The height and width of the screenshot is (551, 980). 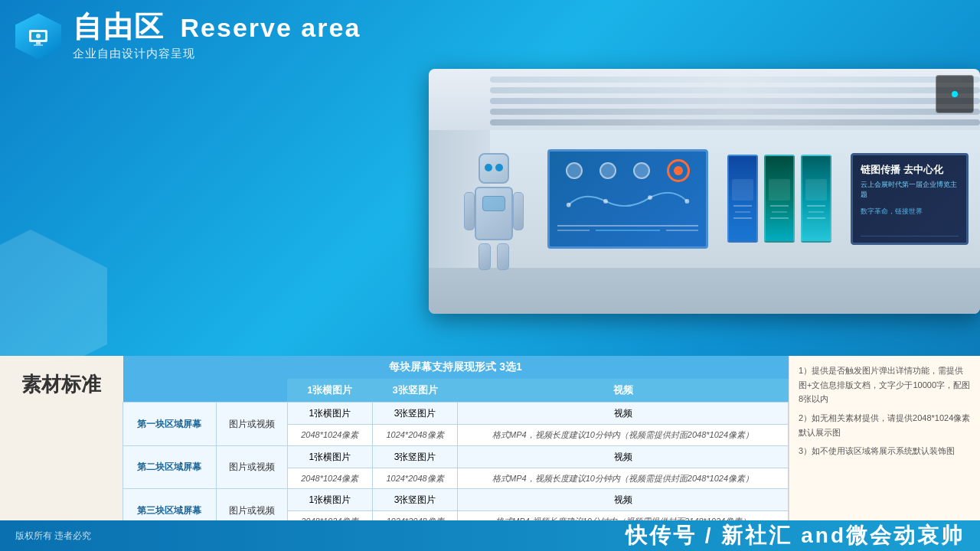 I want to click on row3-landscape-label: 1张横图片, so click(x=329, y=500).